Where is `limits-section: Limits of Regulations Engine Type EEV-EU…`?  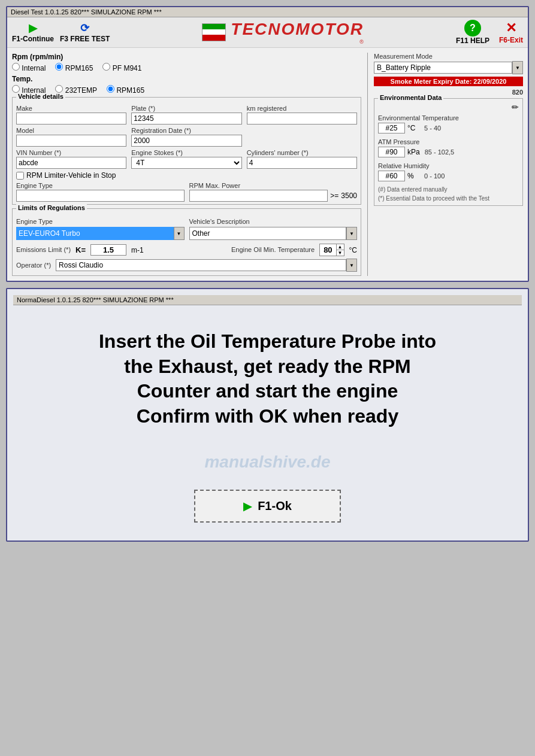 limits-section: Limits of Regulations Engine Type EEV-EU… is located at coordinates (187, 242).